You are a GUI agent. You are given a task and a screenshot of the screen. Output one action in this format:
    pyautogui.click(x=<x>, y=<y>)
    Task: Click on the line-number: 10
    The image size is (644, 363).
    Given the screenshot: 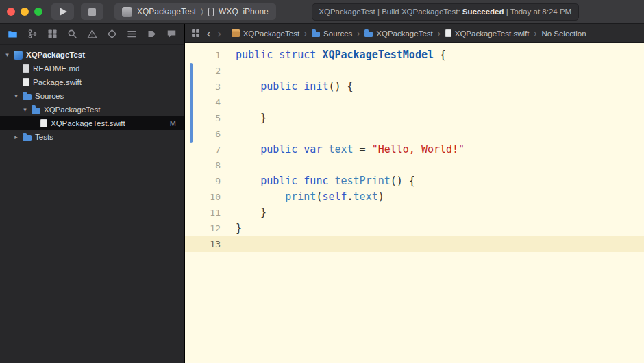 What is the action you would take?
    pyautogui.click(x=203, y=197)
    